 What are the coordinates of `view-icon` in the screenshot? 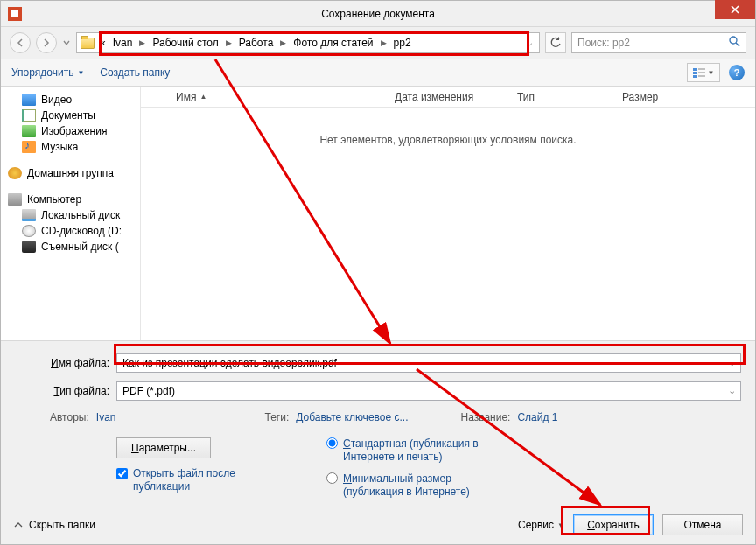 It's located at (699, 73).